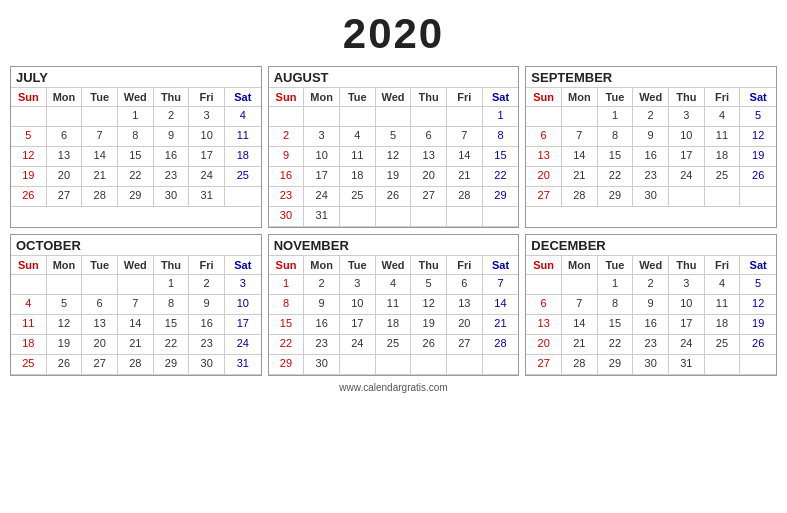  I want to click on month-calendar-august: AUGUSTSunMonTueWedThuFriSat1234567891011…, so click(394, 147).